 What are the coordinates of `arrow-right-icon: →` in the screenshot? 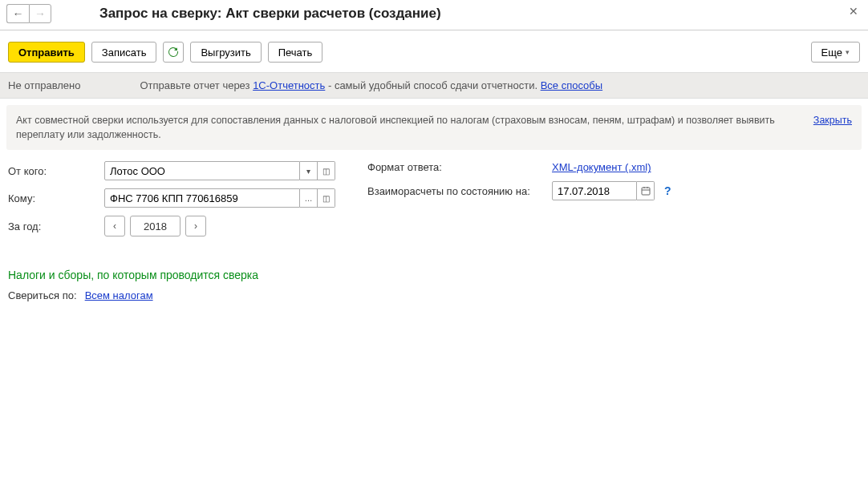 It's located at (40, 14).